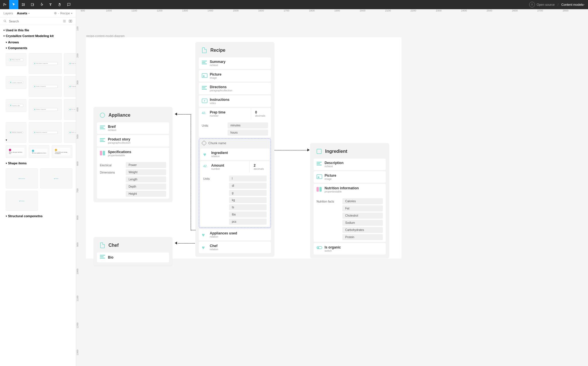 Image resolution: width=588 pixels, height=366 pixels. I want to click on tab-assets: Assets, so click(22, 13).